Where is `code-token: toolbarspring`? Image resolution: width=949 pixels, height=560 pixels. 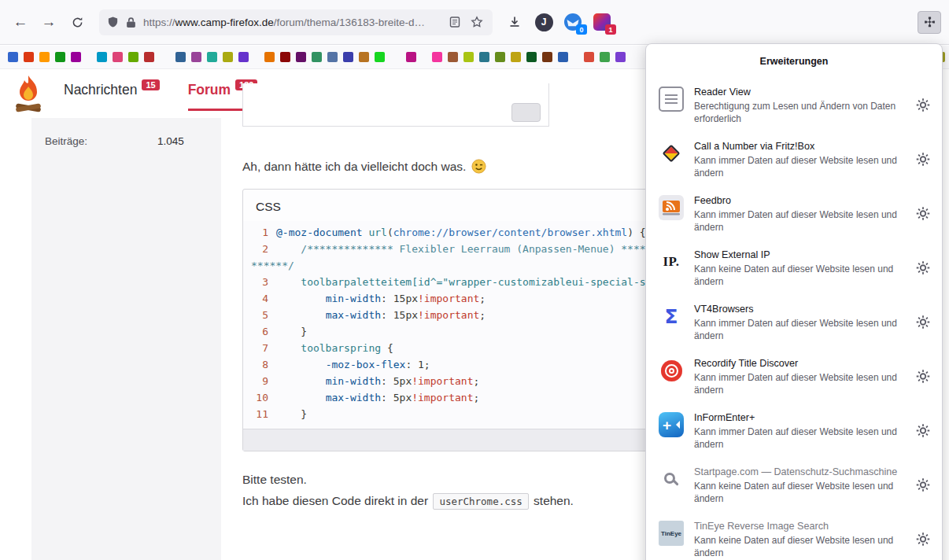 code-token: toolbarspring is located at coordinates (332, 348).